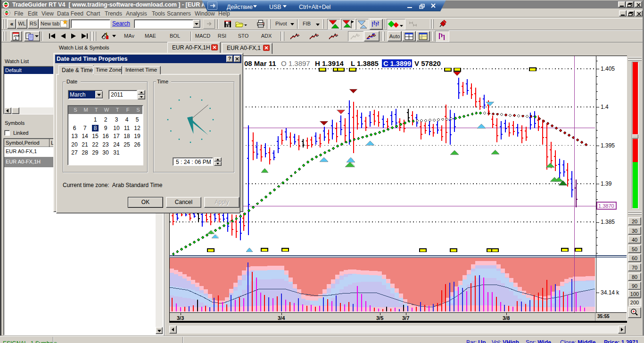  Describe the element at coordinates (608, 222) in the screenshot. I see `svg-text: 1.385` at that location.